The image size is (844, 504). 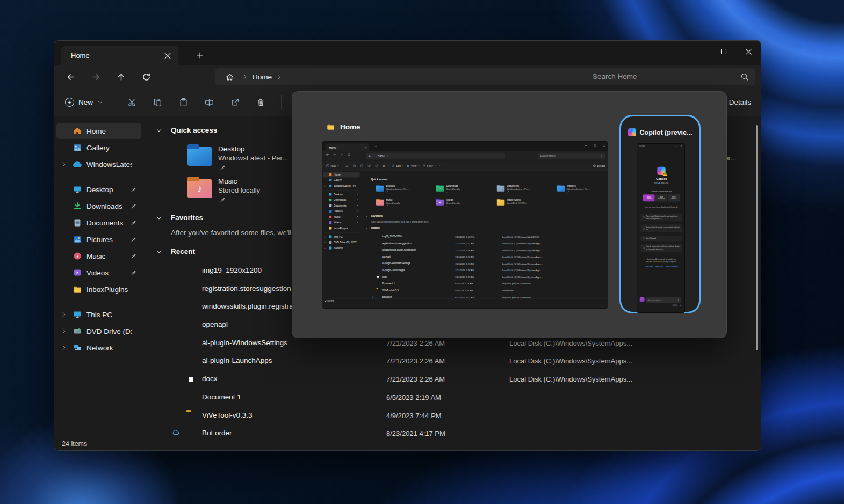 What do you see at coordinates (455, 416) in the screenshot?
I see `file-row: ViVeTool-v0.3.3 4/9/2023 7:44 PM` at bounding box center [455, 416].